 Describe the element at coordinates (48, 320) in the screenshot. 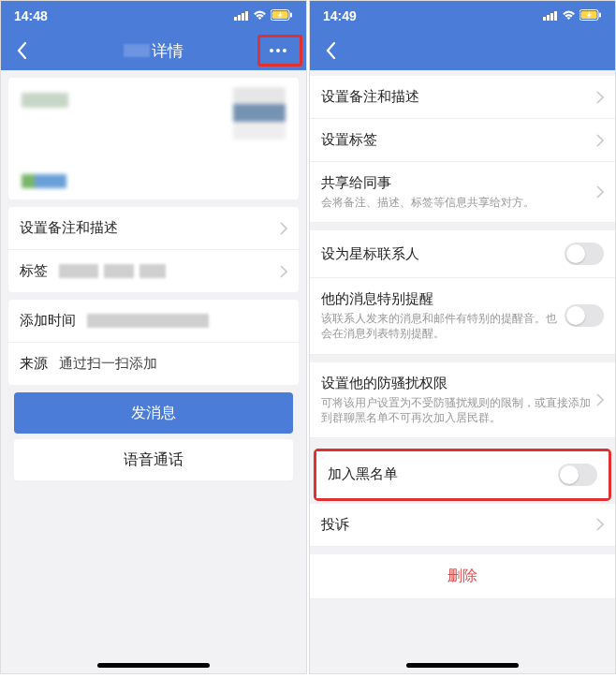

I see `row-label: 添加时间` at that location.